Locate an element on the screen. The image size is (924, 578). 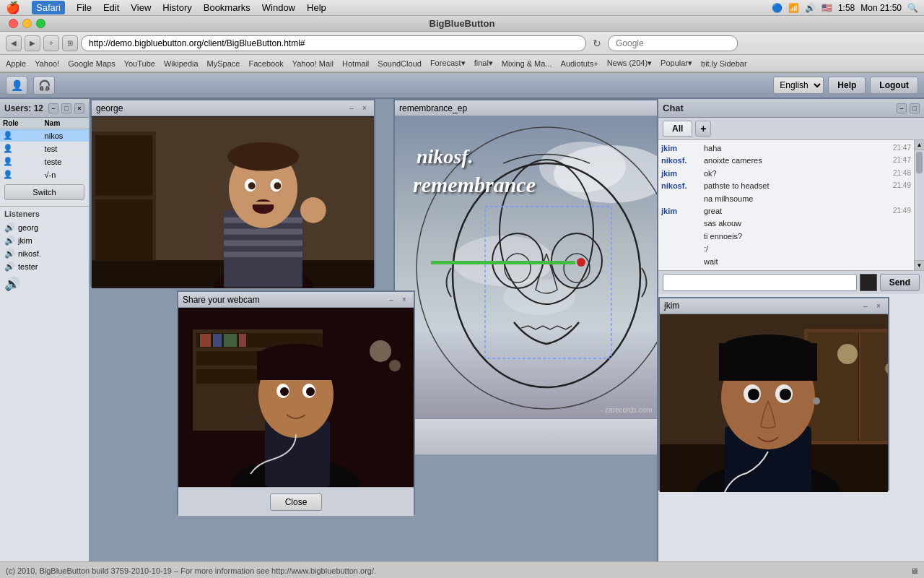
minimize-webcam-button: – is located at coordinates (391, 300).